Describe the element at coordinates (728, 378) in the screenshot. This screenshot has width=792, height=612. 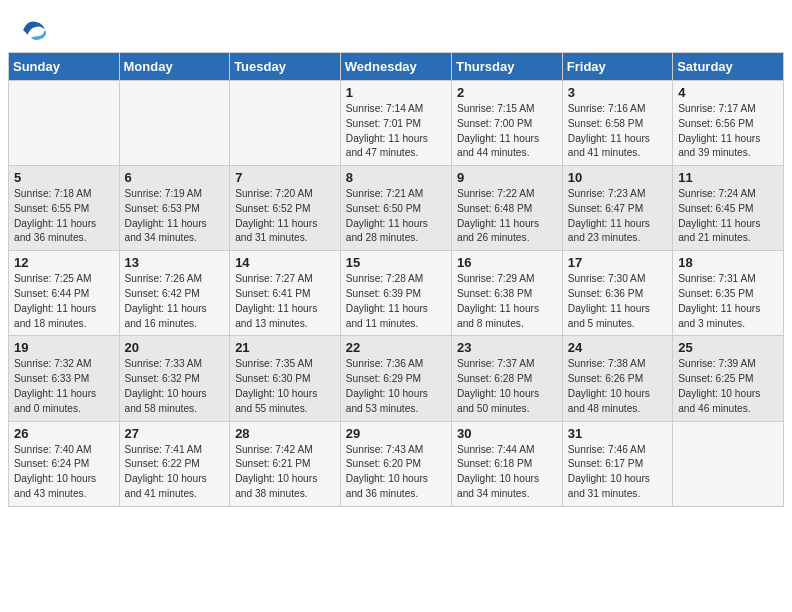
I see `calendar-cell: 25Sunrise: 7:39 AM Sunset: 6:25 PM Dayli…` at that location.